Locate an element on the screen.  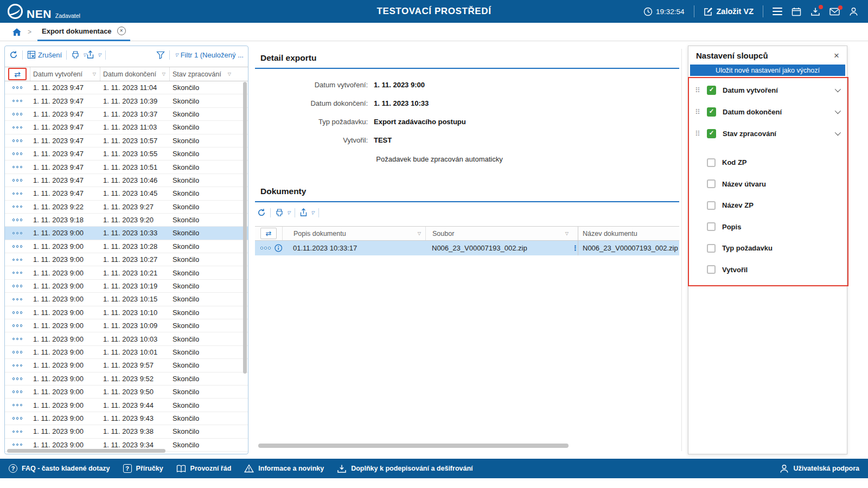
tab-export-dokumentace: Export dokumentace × is located at coordinates (84, 32).